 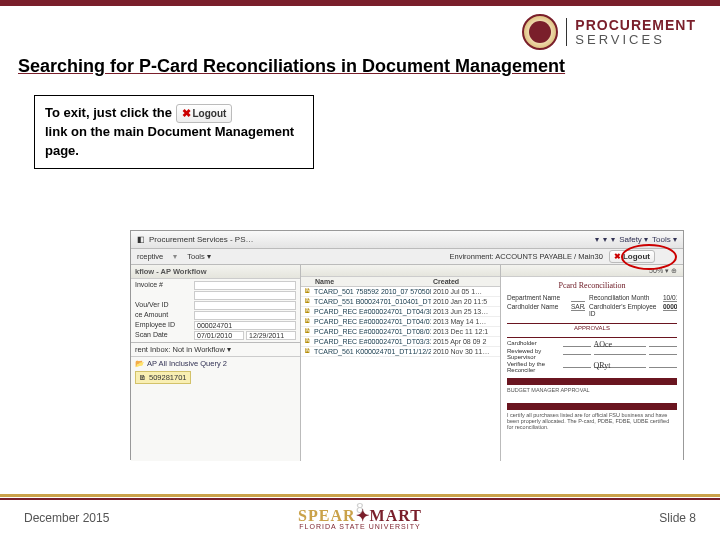 I want to click on lbl-invoice: Invoice #, so click(x=162, y=286).